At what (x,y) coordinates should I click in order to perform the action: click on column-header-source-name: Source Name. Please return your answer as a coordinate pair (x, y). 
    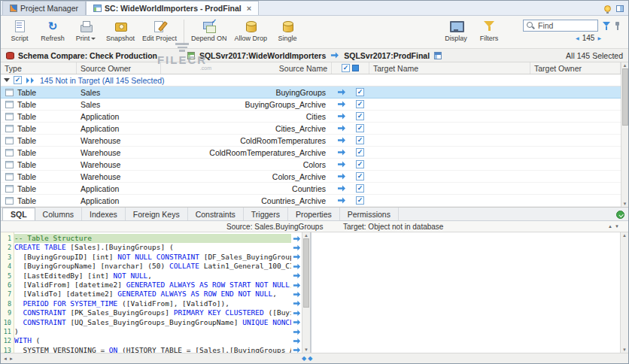
    Looking at the image, I should click on (247, 68).